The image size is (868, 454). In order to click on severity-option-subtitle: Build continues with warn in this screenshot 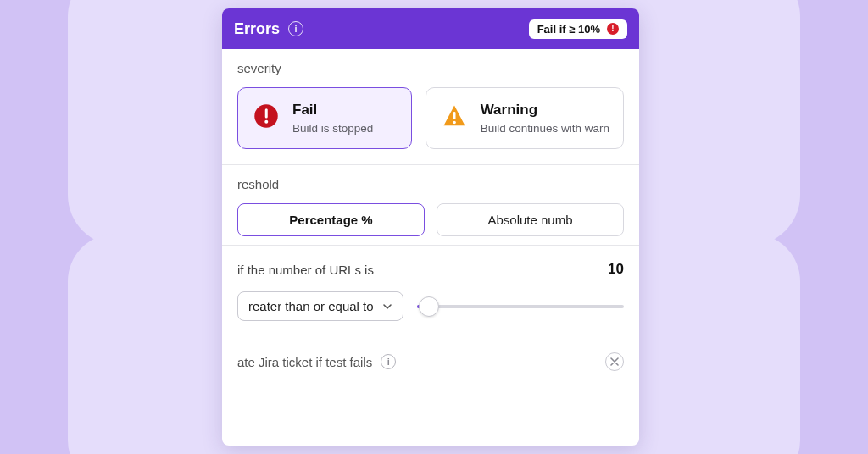, I will do `click(545, 129)`.